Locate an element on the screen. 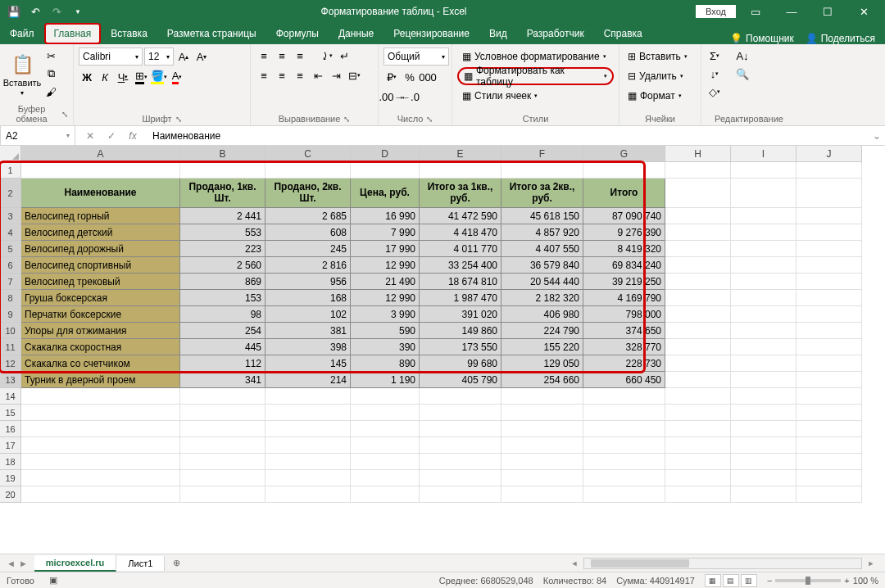  sheet-prev-icon: ◄ is located at coordinates (11, 563).